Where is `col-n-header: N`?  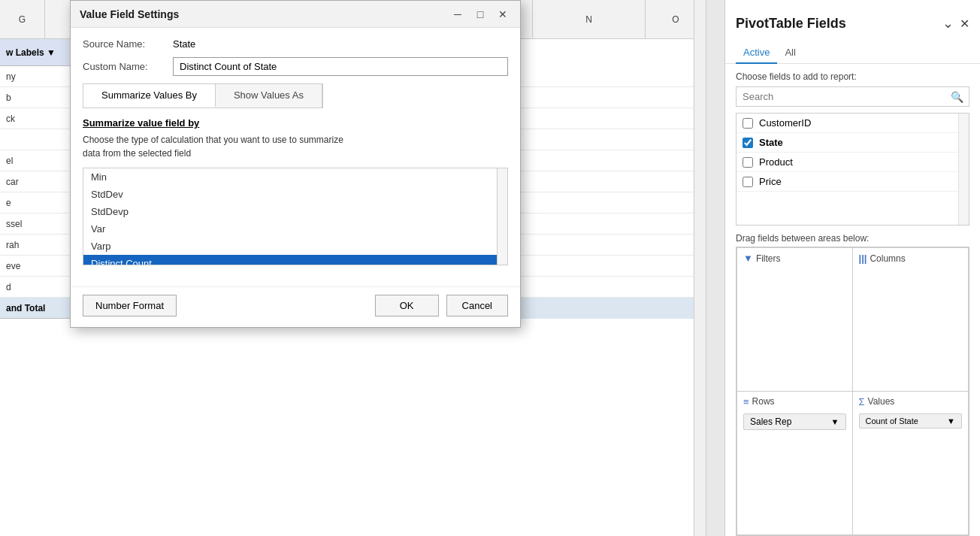 col-n-header: N is located at coordinates (589, 20).